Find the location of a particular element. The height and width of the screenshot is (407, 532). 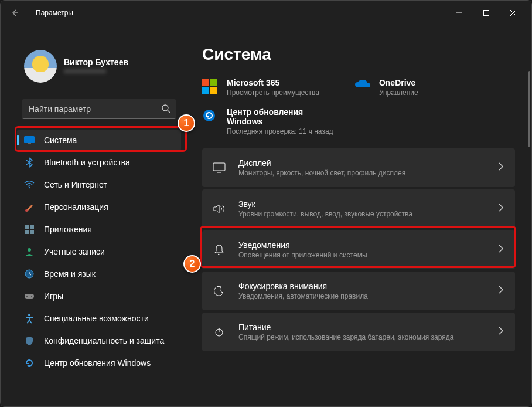

annotation-badge-1: 1 is located at coordinates (186, 123).